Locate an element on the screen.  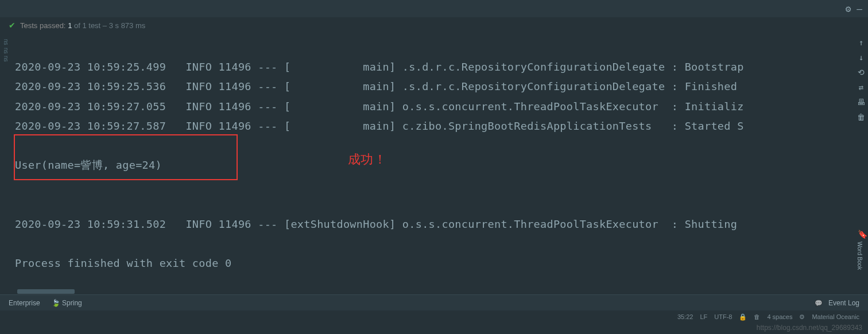
scrollbar-thumb is located at coordinates (46, 292).